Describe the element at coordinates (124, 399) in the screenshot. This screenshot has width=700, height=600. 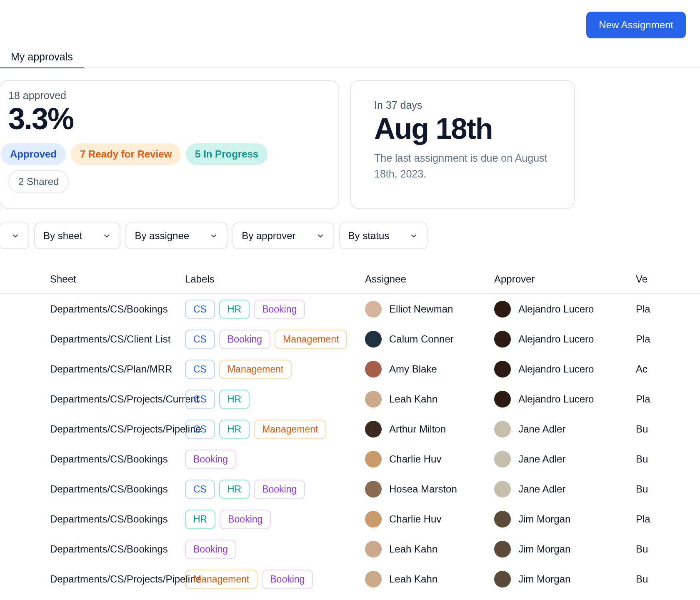
I see `sheet-link: Departments/CS/Projects/Current` at that location.